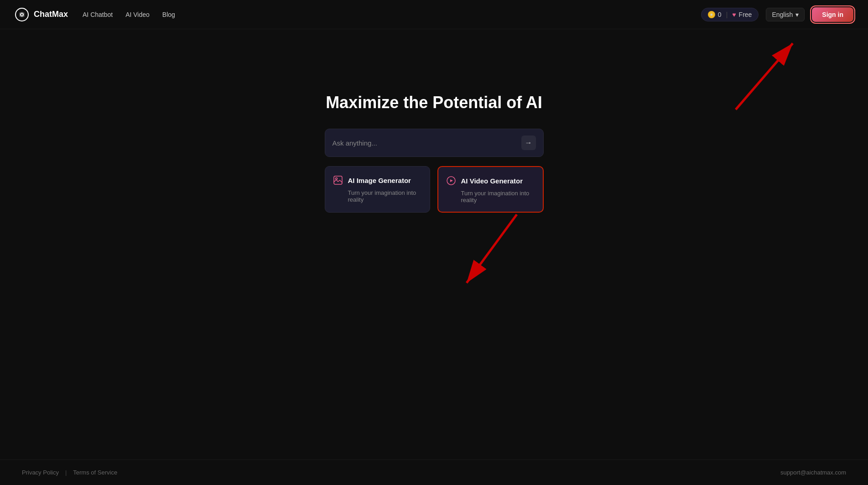 Image resolution: width=868 pixels, height=485 pixels. Describe the element at coordinates (491, 181) in the screenshot. I see `ai-video-card-header: AI Video Generator` at that location.